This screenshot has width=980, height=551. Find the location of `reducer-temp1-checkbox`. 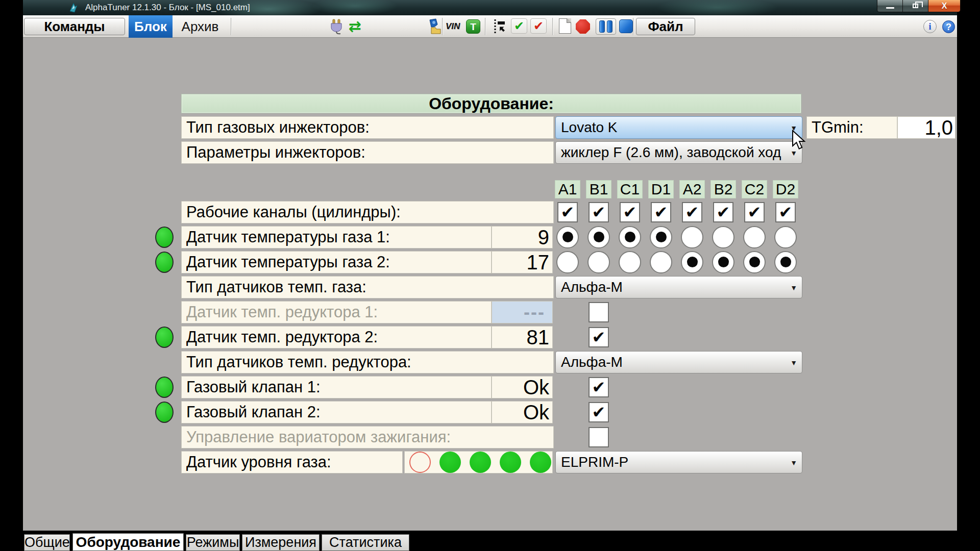

reducer-temp1-checkbox is located at coordinates (599, 312).